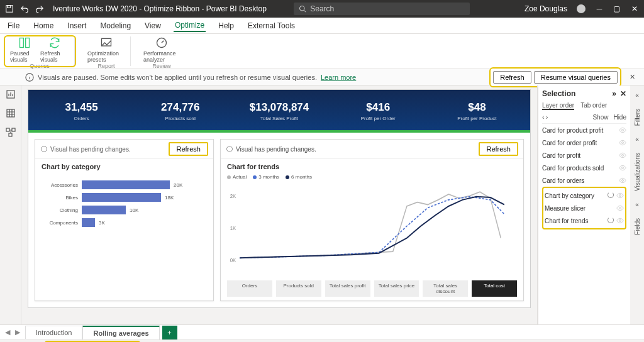 The width and height of the screenshot is (644, 342). What do you see at coordinates (545, 117) in the screenshot?
I see `nav-prev-icon: ‹ ›` at bounding box center [545, 117].